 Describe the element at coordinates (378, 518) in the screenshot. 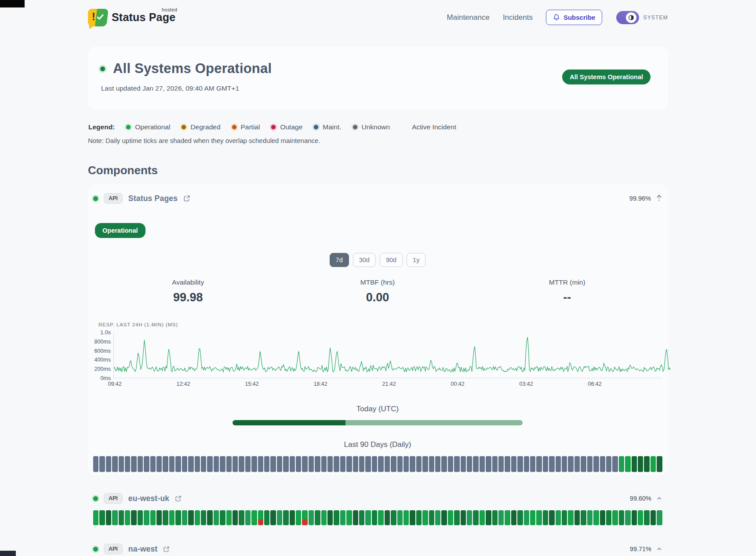

I see `uptime-ticks-90d` at that location.